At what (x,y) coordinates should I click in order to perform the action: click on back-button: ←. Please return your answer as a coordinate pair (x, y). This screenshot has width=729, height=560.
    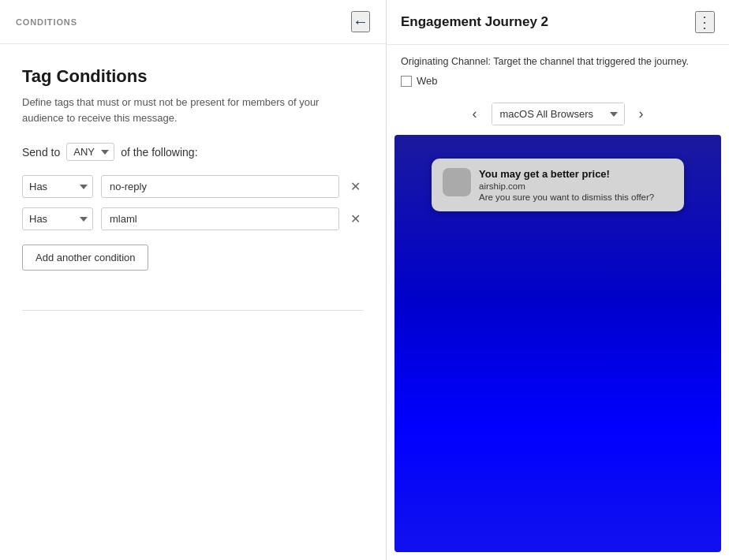
    Looking at the image, I should click on (361, 22).